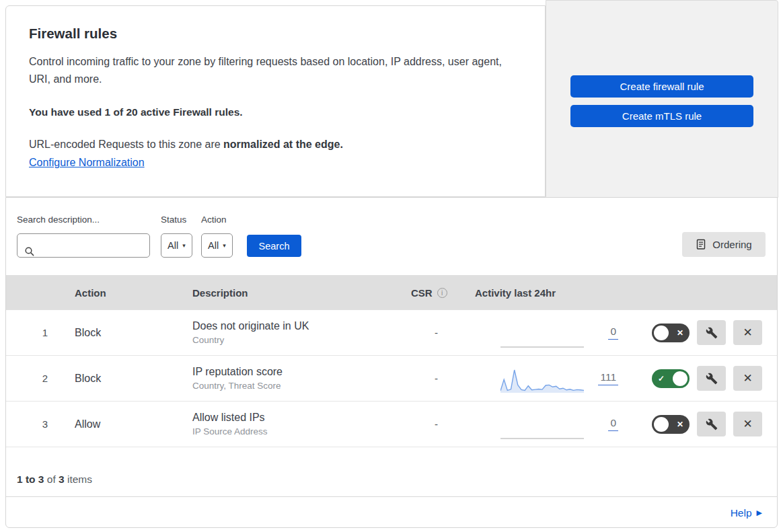  What do you see at coordinates (272, 71) in the screenshot?
I see `page-description: Control incoming traffic to your zone by…` at bounding box center [272, 71].